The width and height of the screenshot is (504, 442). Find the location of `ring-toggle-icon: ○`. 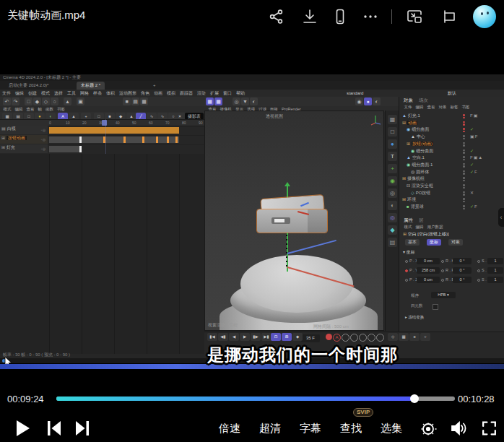

ring-toggle-icon: ○ is located at coordinates (425, 337).